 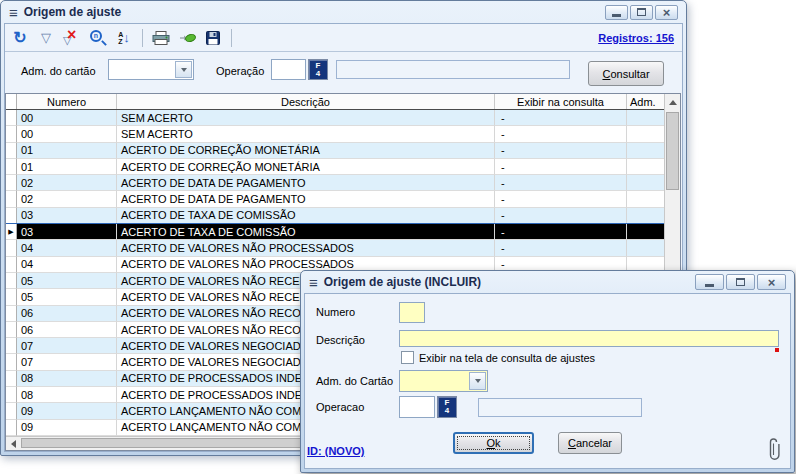 What do you see at coordinates (672, 102) in the screenshot?
I see `scroll-up-button` at bounding box center [672, 102].